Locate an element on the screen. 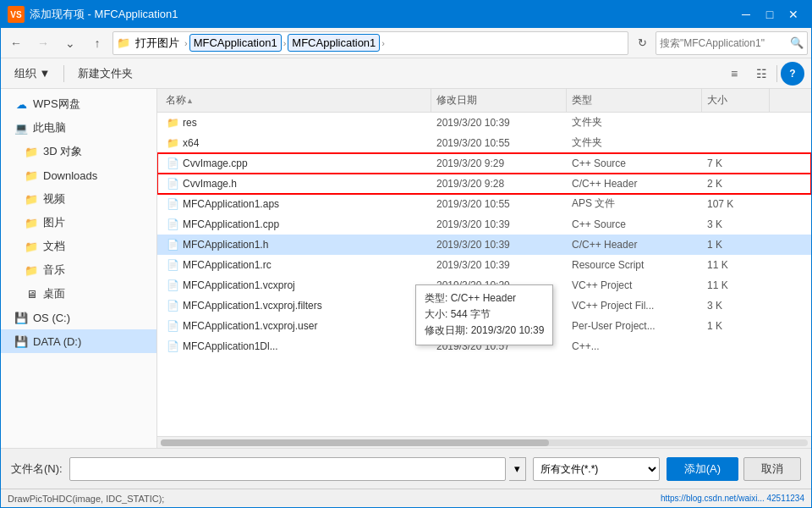  folder-icon-x64: 📁 is located at coordinates (173, 143).